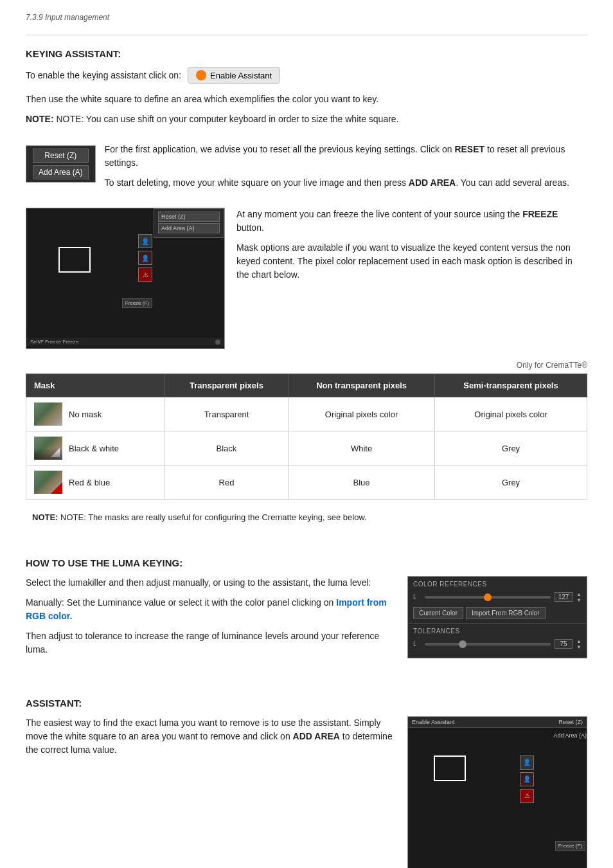 This screenshot has width=613, height=868. I want to click on no-mask-thumb, so click(48, 414).